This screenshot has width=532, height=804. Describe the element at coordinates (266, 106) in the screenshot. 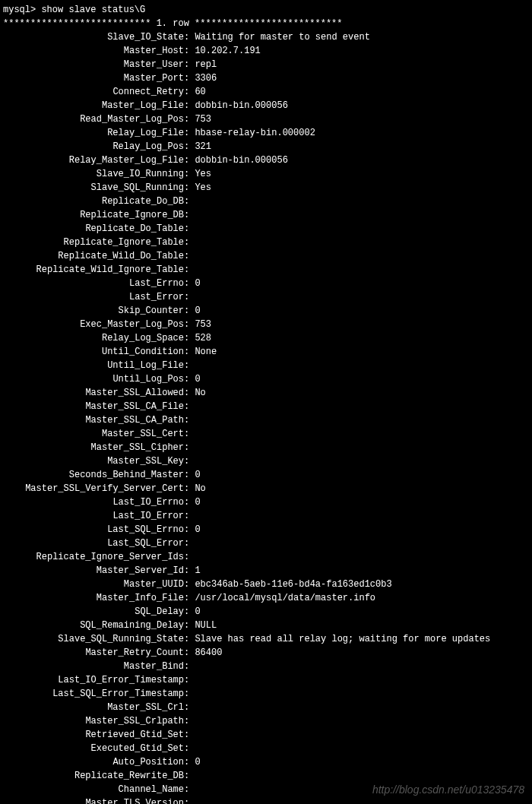

I see `status-field-row: Master_Log_File: dobbin-bin.000056` at that location.